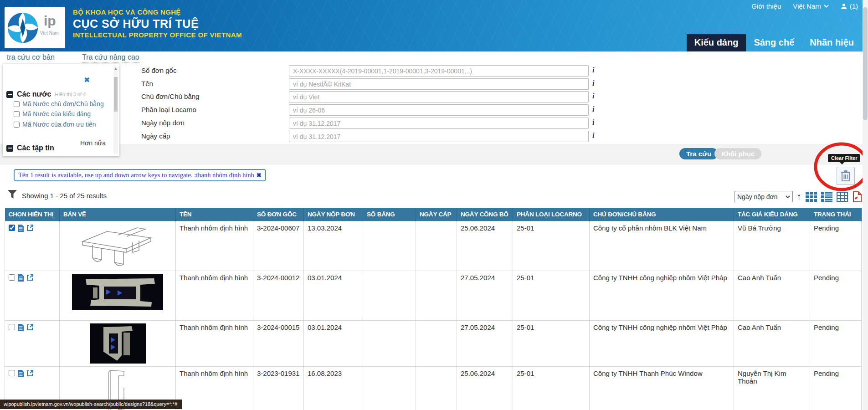 The image size is (868, 410). Describe the element at coordinates (93, 143) in the screenshot. I see `more-filters-link: Hơn nữa` at that location.